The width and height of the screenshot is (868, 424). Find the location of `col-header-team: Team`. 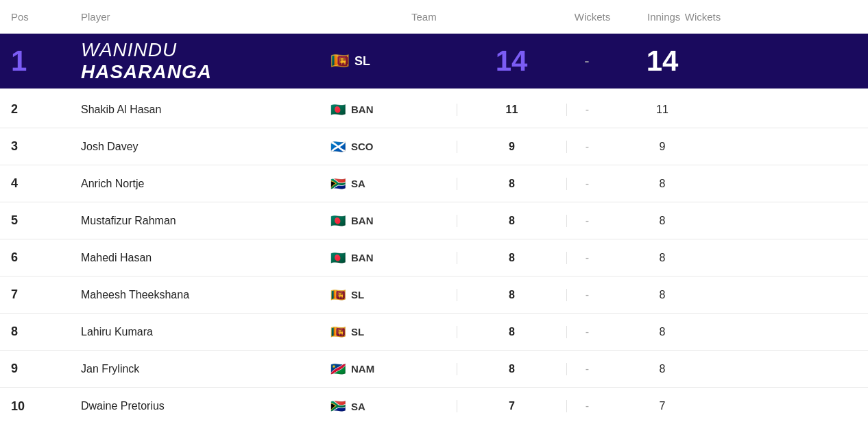

col-header-team: Team is located at coordinates (469, 16).